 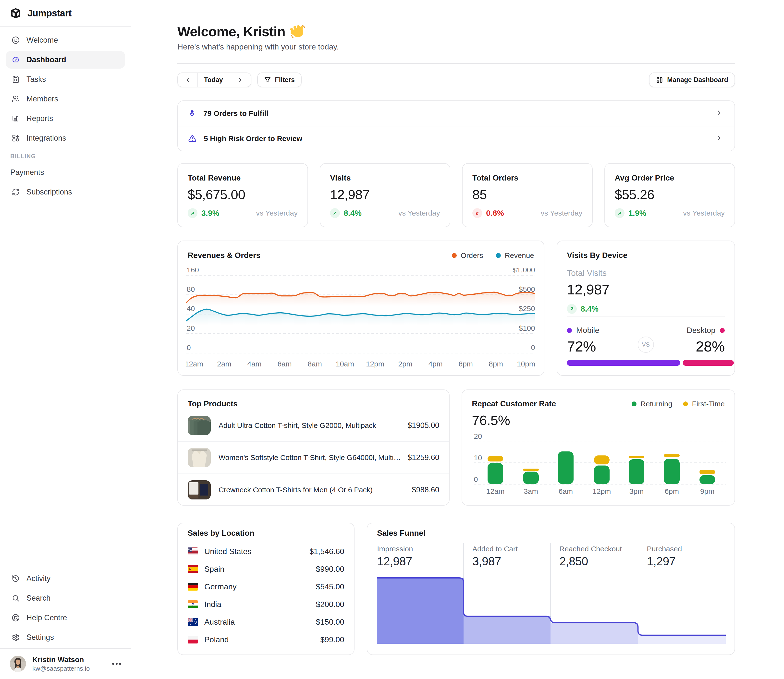 What do you see at coordinates (527, 328) in the screenshot?
I see `svg-text: $100` at bounding box center [527, 328].